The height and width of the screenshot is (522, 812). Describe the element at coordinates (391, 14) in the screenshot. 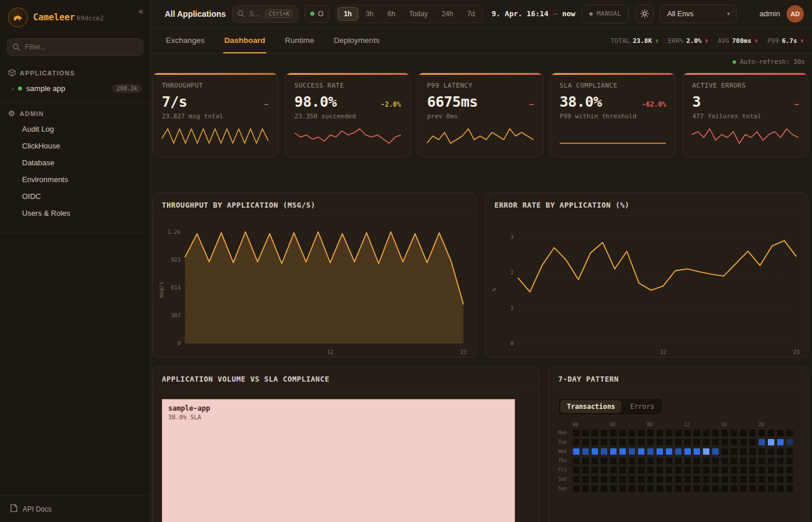

I see `range-button-6h: 6h` at that location.